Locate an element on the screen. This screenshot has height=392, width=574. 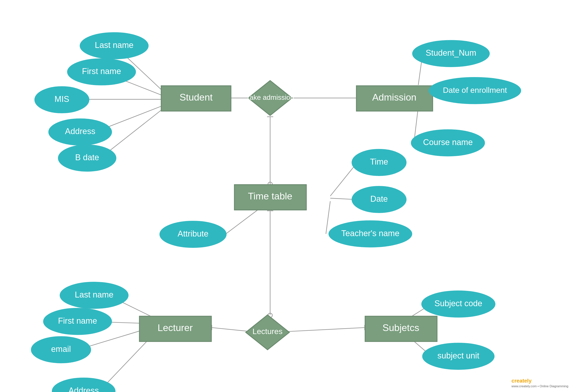
course-name-text: Course name is located at coordinates (448, 142).